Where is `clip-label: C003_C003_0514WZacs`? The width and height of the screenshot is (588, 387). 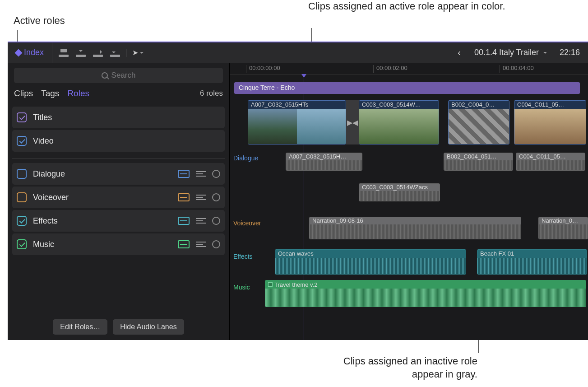 clip-label: C003_C003_0514WZacs is located at coordinates (399, 187).